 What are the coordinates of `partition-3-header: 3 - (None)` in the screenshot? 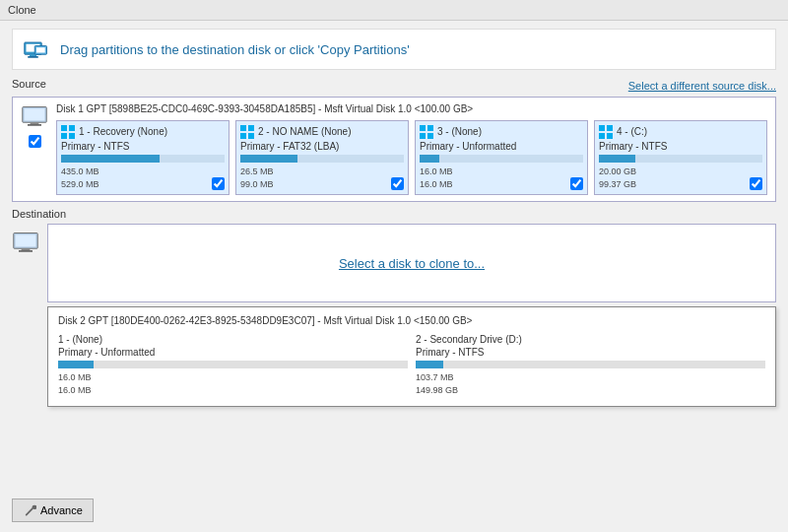 It's located at (501, 132).